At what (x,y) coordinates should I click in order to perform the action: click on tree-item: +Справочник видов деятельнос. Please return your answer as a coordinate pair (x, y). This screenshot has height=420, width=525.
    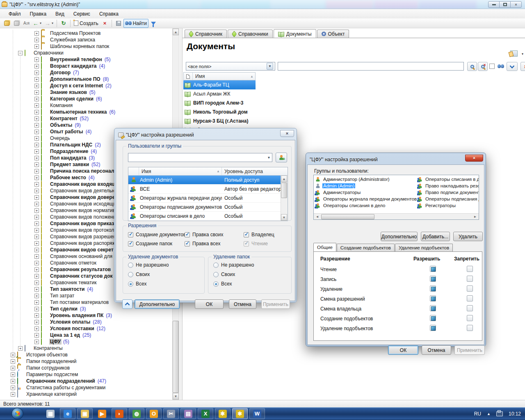
    Looking at the image, I should click on (78, 191).